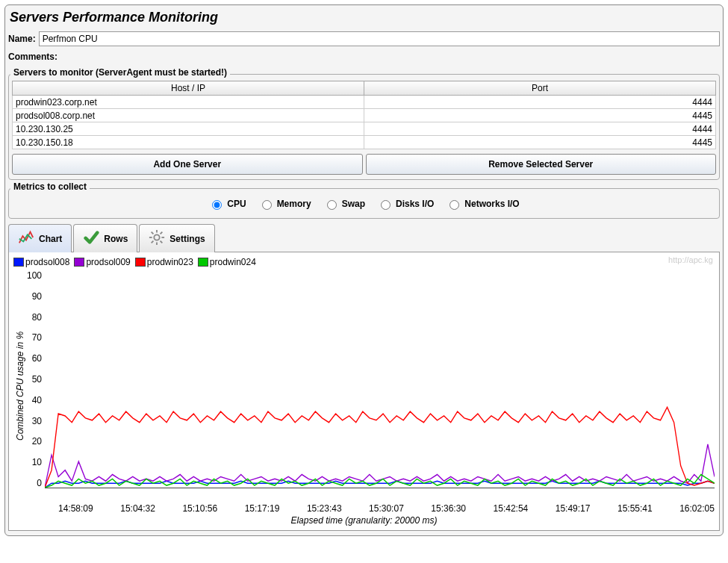 Image resolution: width=728 pixels, height=563 pixels. Describe the element at coordinates (390, 57) in the screenshot. I see `comments-input` at that location.